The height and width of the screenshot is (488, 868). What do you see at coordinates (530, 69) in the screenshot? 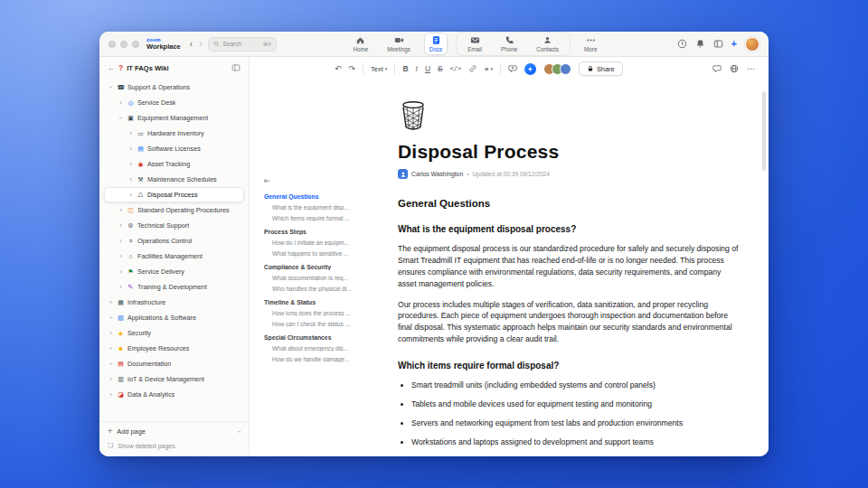
I see `ai-companion-button` at bounding box center [530, 69].